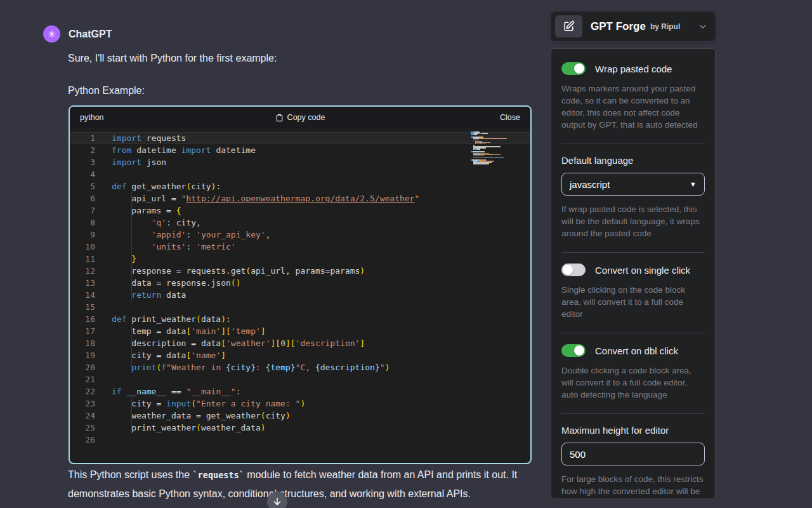 This screenshot has height=508, width=812. I want to click on code-line: 20 print(f"Weather in {city}: {temp}°C, …, so click(300, 367).